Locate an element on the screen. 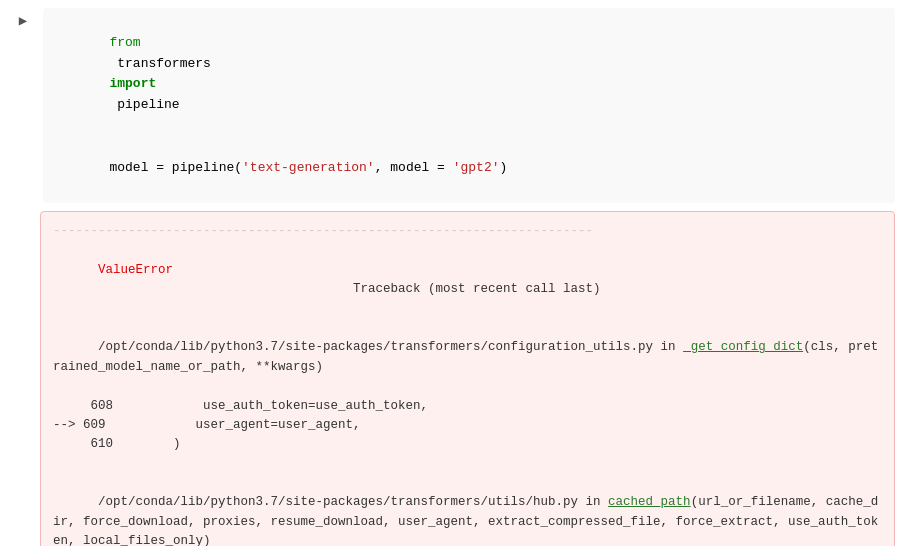 Image resolution: width=905 pixels, height=546 pixels. error-type-label: ValueError is located at coordinates (136, 270).